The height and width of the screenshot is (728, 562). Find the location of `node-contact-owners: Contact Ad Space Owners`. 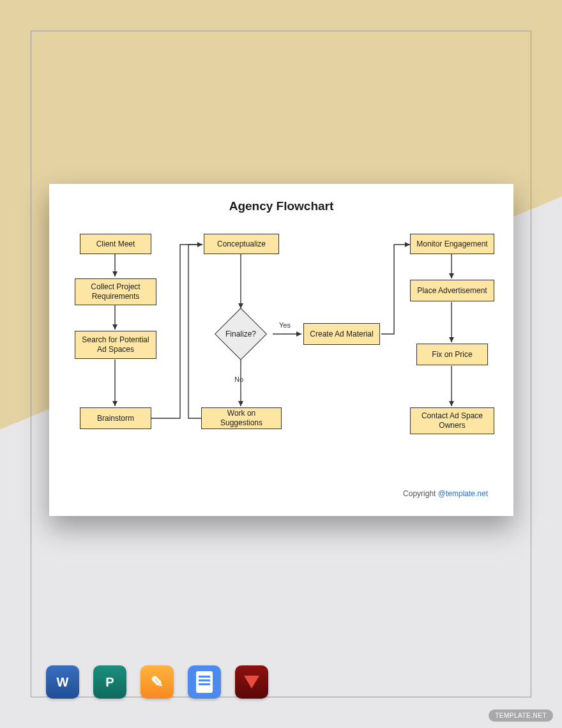

node-contact-owners: Contact Ad Space Owners is located at coordinates (452, 421).